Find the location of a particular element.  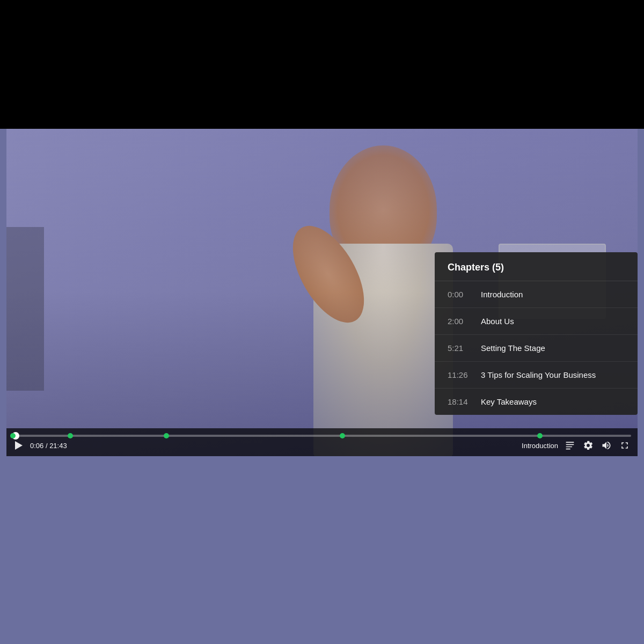

chapters-icon is located at coordinates (570, 445).